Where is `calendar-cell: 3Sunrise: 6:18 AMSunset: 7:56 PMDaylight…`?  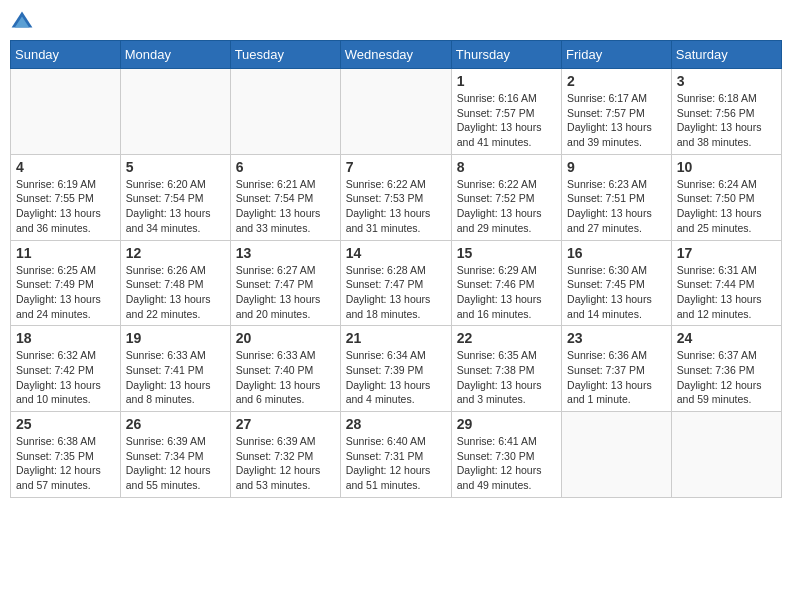 calendar-cell: 3Sunrise: 6:18 AMSunset: 7:56 PMDaylight… is located at coordinates (726, 112).